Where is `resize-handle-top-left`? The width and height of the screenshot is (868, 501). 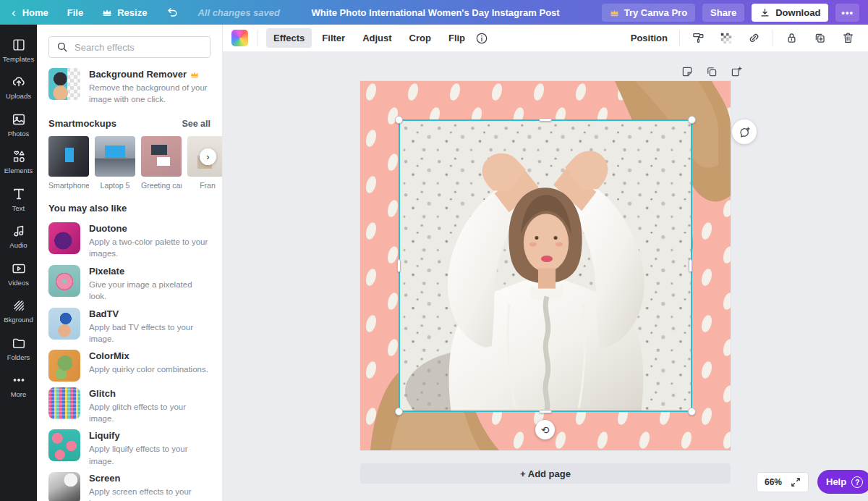 resize-handle-top-left is located at coordinates (399, 120).